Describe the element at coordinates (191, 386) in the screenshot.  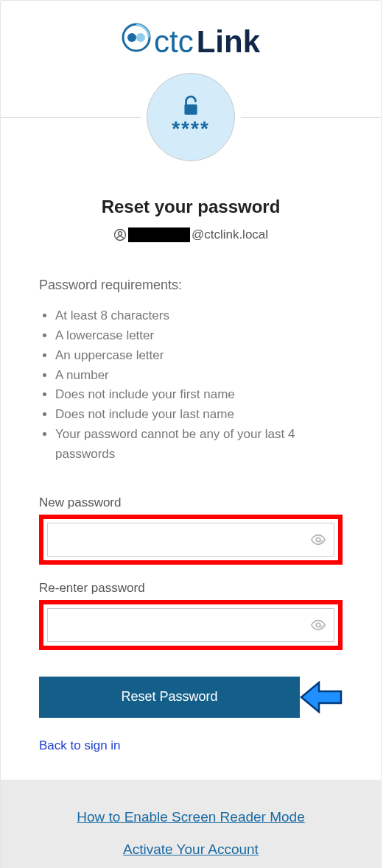
I see `requirements-list: At least 8 characters A lowercase letter…` at that location.